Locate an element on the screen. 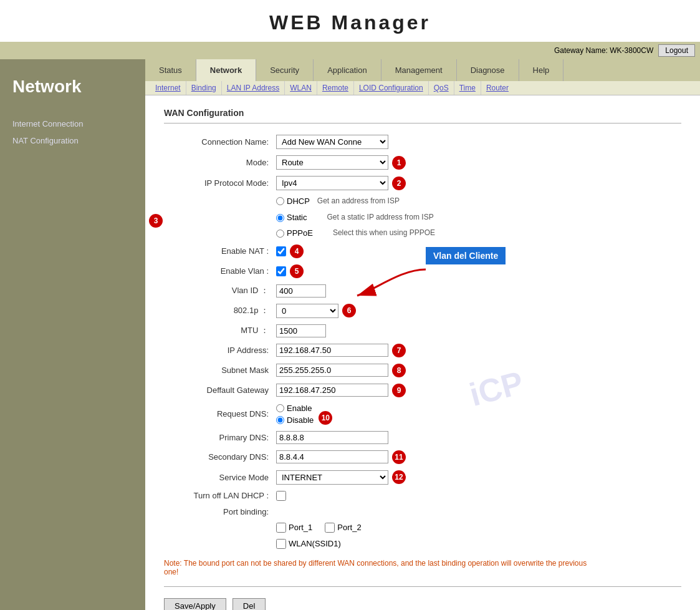  static-label: Static is located at coordinates (297, 217).